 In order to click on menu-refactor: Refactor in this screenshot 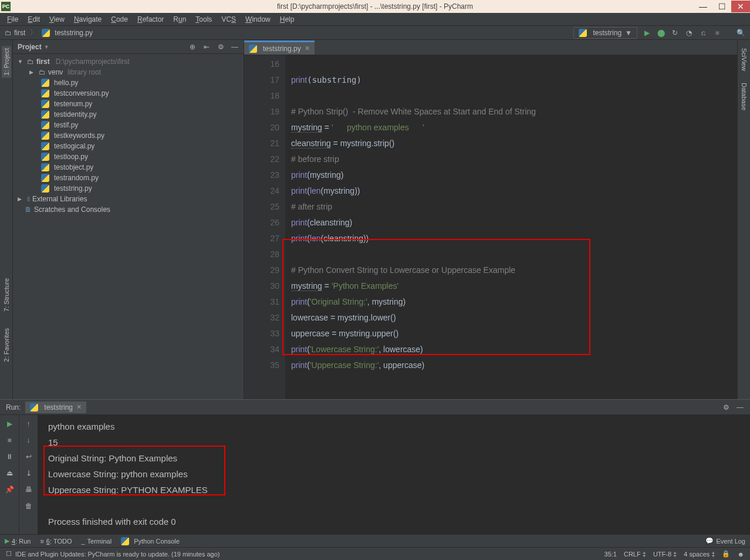, I will do `click(150, 19)`.